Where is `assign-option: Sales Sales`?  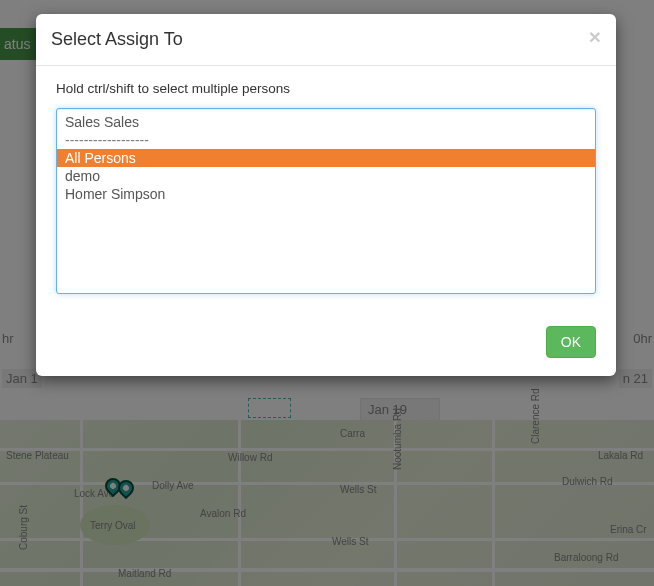 assign-option: Sales Sales is located at coordinates (326, 122).